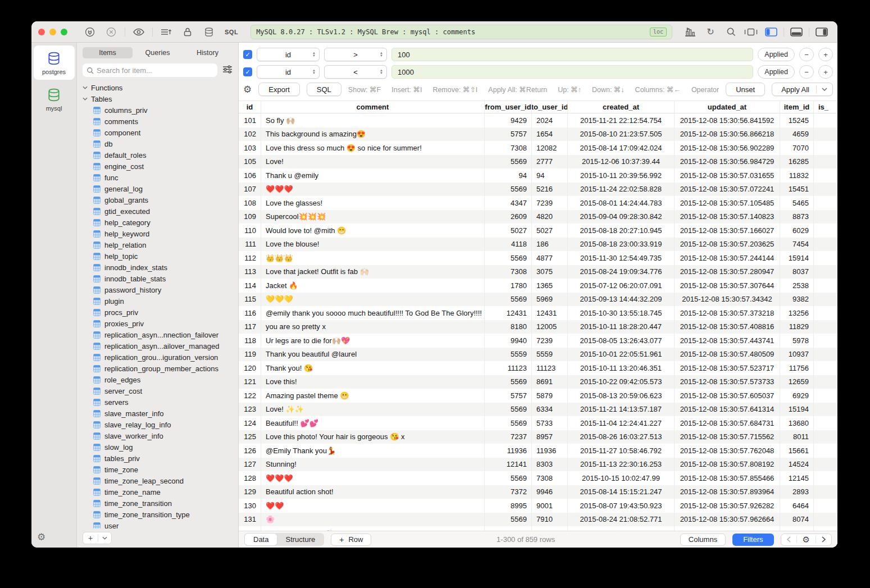 This screenshot has width=870, height=588. Describe the element at coordinates (621, 368) in the screenshot. I see `cell-created_at: 2015-10-11 13:20:46.351` at that location.